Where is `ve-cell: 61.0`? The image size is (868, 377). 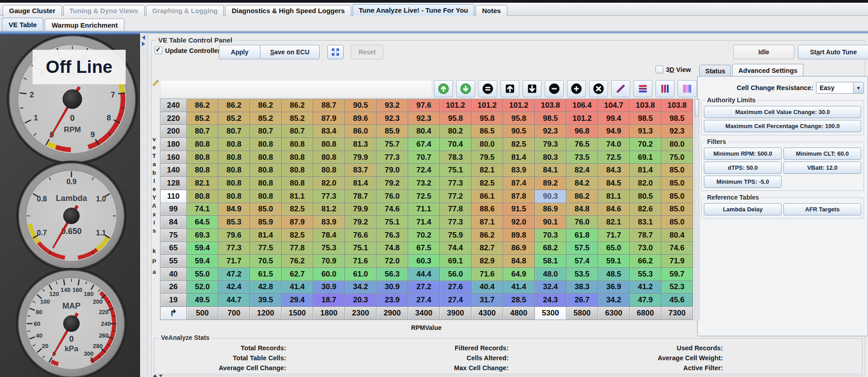
ve-cell: 61.0 is located at coordinates (361, 274).